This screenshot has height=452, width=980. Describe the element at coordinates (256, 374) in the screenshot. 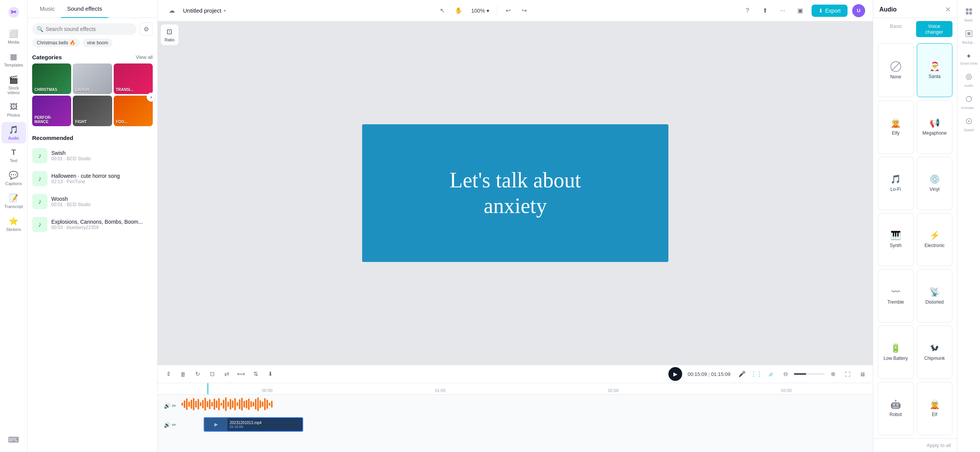

I see `resize-v-button: ⇅` at that location.